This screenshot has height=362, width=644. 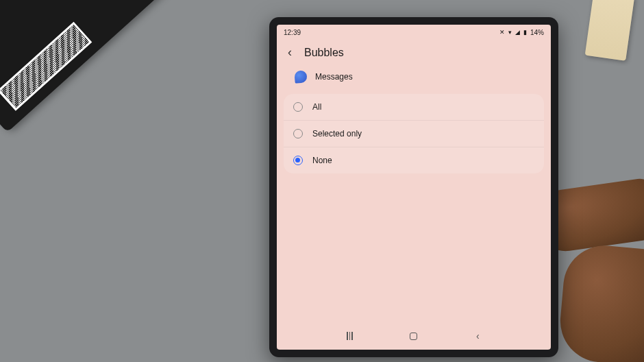 What do you see at coordinates (414, 160) in the screenshot?
I see `option-none: None` at bounding box center [414, 160].